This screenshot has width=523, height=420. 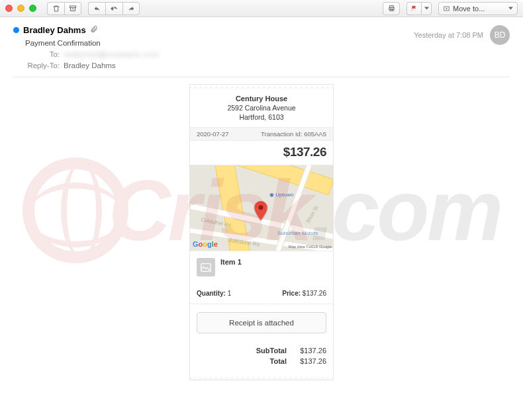 What do you see at coordinates (111, 54) in the screenshot?
I see `to-value: redacted@example.com` at bounding box center [111, 54].